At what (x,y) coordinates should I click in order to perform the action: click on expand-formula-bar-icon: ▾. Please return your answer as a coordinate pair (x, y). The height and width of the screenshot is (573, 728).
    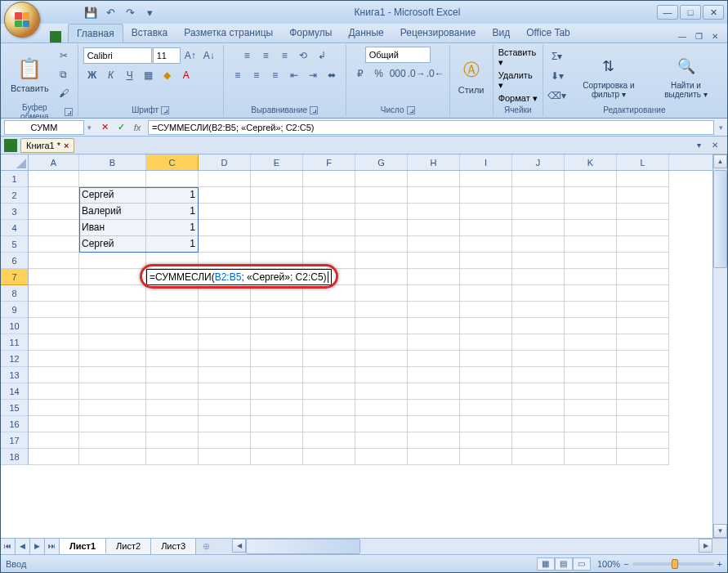
    Looking at the image, I should click on (721, 128).